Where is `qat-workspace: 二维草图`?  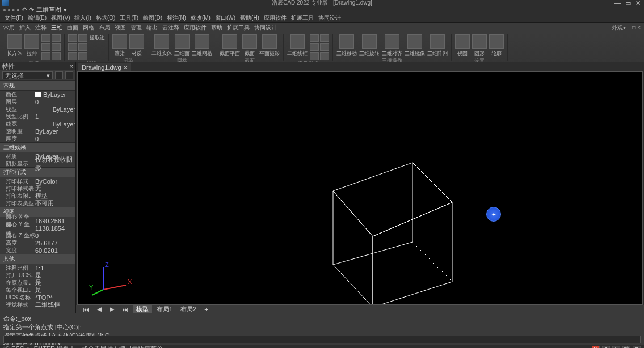
qat-workspace: 二维草图 is located at coordinates (49, 10).